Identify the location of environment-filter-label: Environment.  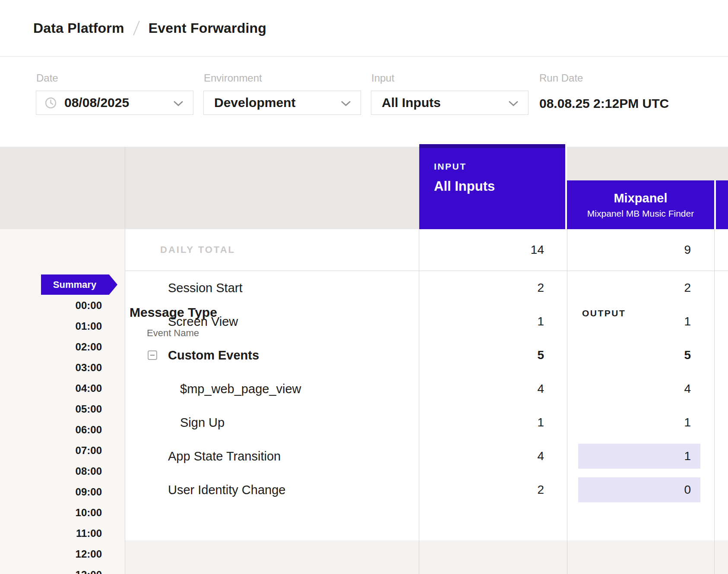
(233, 78).